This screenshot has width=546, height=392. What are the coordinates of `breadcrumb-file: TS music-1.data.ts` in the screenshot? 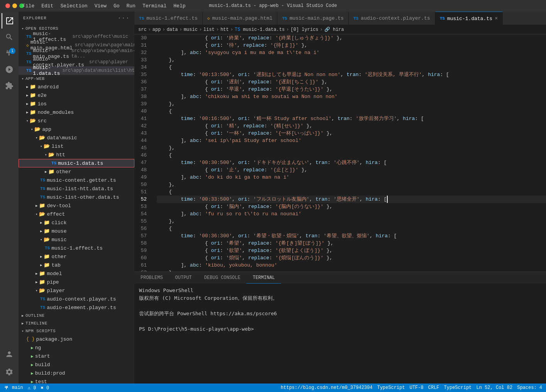 It's located at (260, 30).